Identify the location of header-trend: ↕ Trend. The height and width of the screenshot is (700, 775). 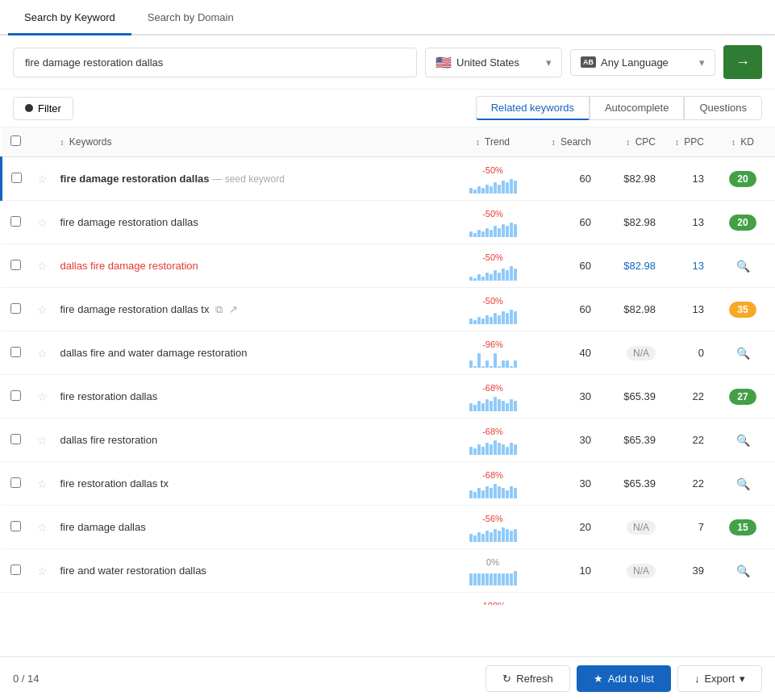
(493, 142).